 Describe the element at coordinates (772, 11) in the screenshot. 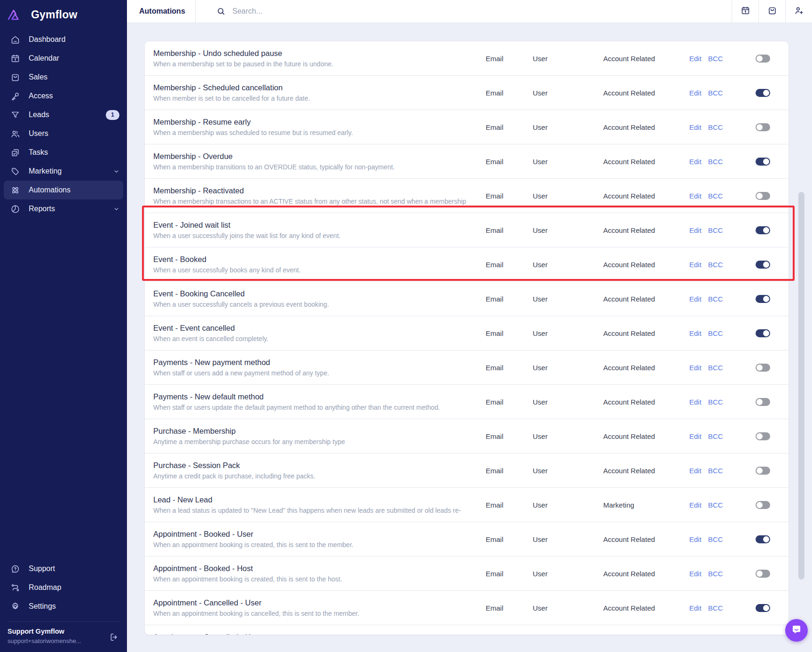

I see `shopping-button` at that location.